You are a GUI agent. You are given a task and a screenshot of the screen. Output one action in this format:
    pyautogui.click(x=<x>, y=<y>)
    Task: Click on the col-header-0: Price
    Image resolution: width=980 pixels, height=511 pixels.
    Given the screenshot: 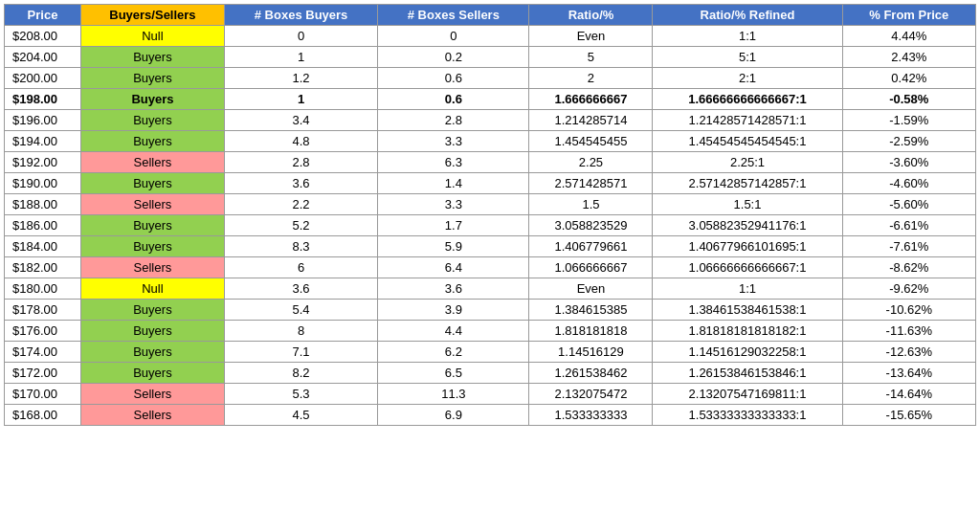 What is the action you would take?
    pyautogui.click(x=43, y=15)
    